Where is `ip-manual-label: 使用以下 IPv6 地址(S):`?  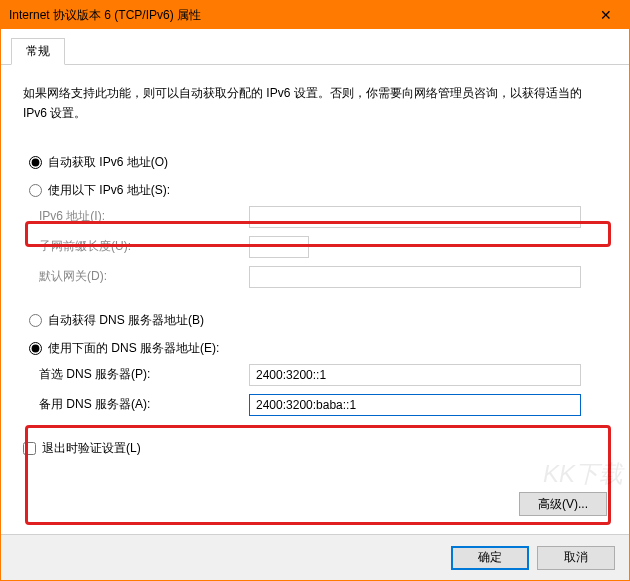
ip-manual-label: 使用以下 IPv6 地址(S): is located at coordinates (109, 190).